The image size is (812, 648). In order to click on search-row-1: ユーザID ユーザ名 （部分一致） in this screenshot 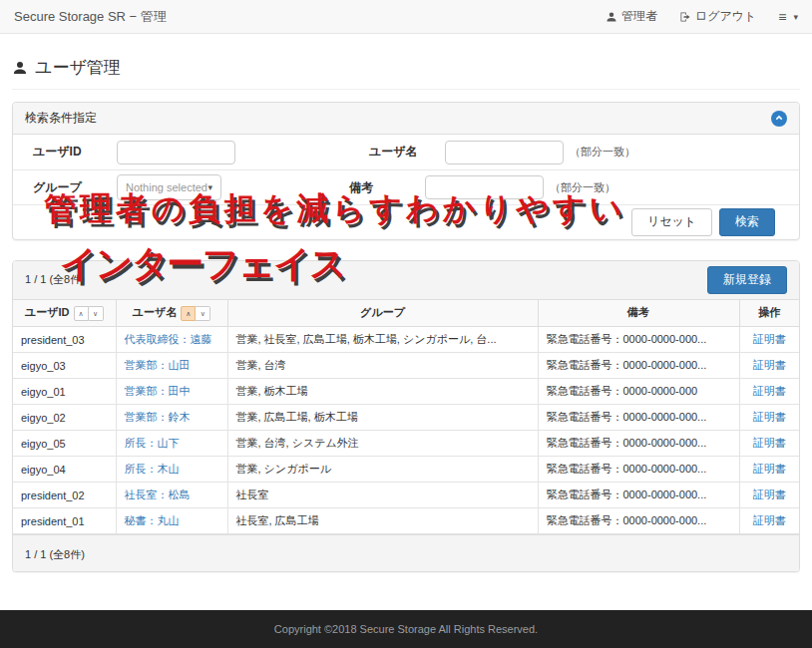, I will do `click(406, 152)`.